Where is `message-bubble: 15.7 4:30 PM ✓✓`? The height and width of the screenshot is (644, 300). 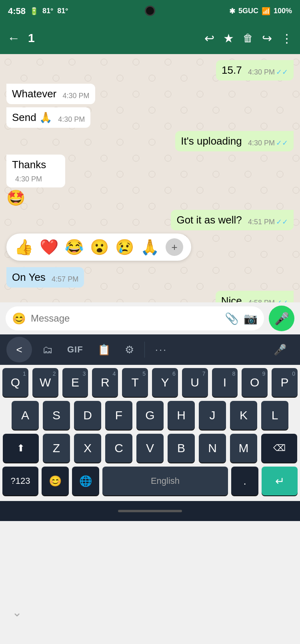 message-bubble: 15.7 4:30 PM ✓✓ is located at coordinates (255, 70).